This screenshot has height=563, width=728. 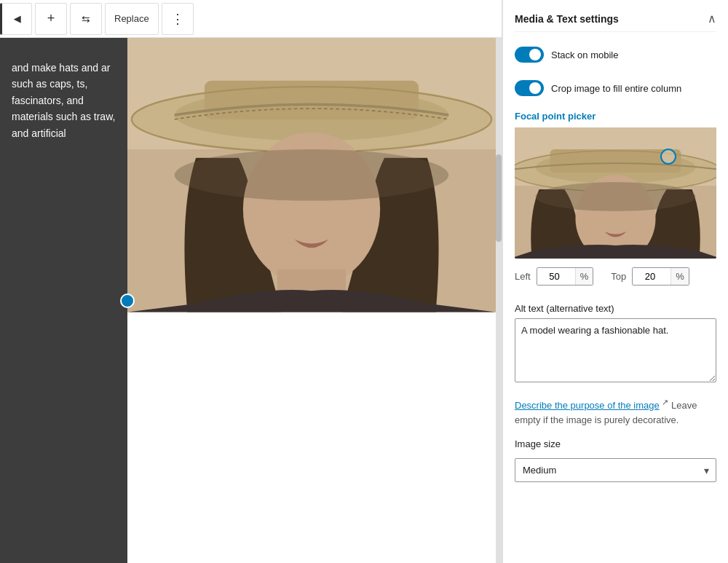 I want to click on back-button: ◀, so click(x=16, y=19).